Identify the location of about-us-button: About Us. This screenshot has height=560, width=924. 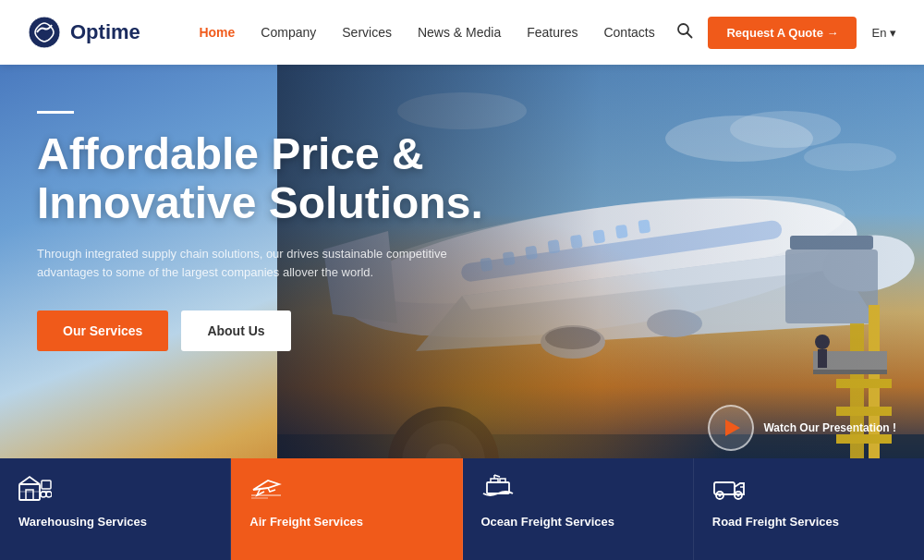
(236, 331).